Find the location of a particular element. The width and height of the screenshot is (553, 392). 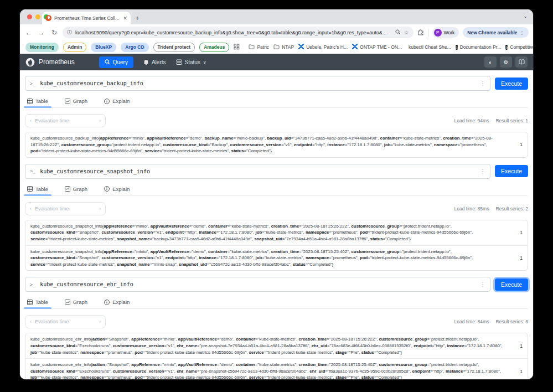

webex-x-icon is located at coordinates (355, 47).